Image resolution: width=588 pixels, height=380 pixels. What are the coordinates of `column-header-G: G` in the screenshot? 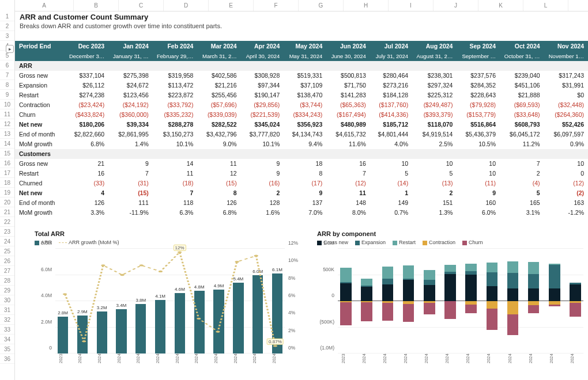 It's located at (321, 6).